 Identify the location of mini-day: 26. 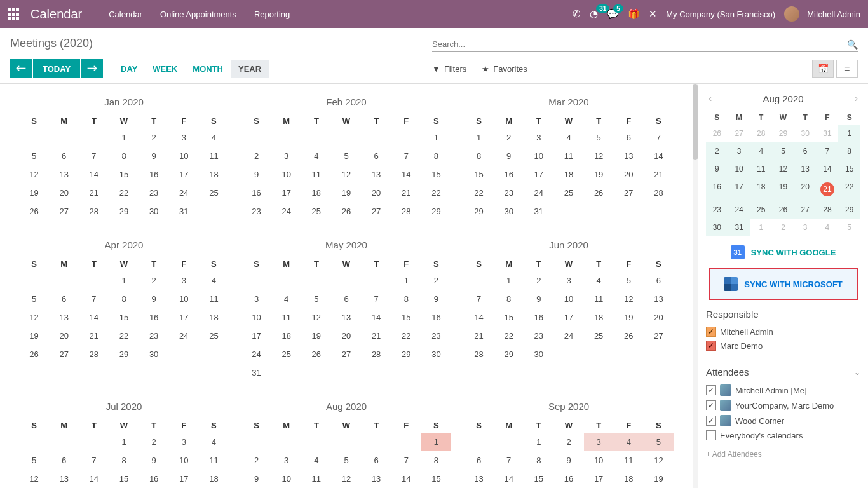
(783, 210).